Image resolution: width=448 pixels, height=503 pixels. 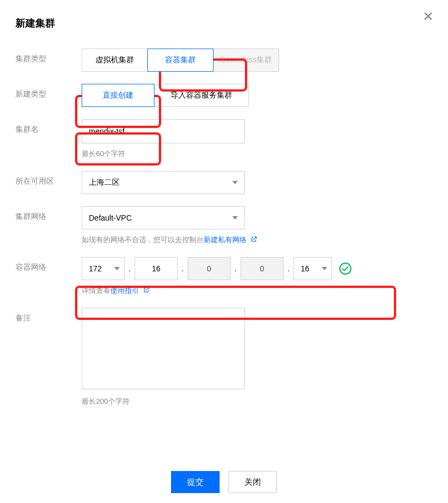 I want to click on cluster-type-option-serverless: Serverless集群, so click(x=246, y=60).